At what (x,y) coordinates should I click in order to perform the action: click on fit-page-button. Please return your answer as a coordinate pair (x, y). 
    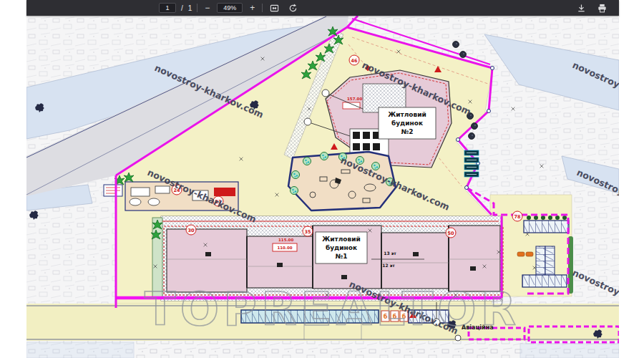
    Looking at the image, I should click on (275, 9).